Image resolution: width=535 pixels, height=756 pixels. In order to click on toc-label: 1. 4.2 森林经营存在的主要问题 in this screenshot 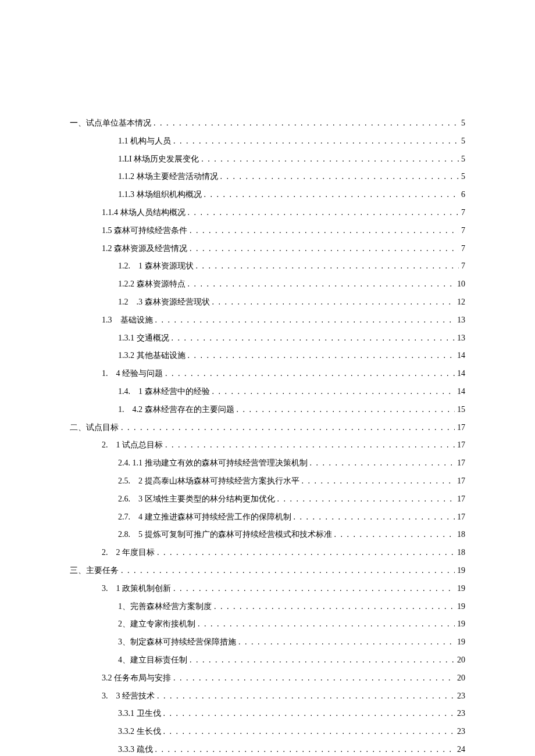, I will do `click(176, 410)`.